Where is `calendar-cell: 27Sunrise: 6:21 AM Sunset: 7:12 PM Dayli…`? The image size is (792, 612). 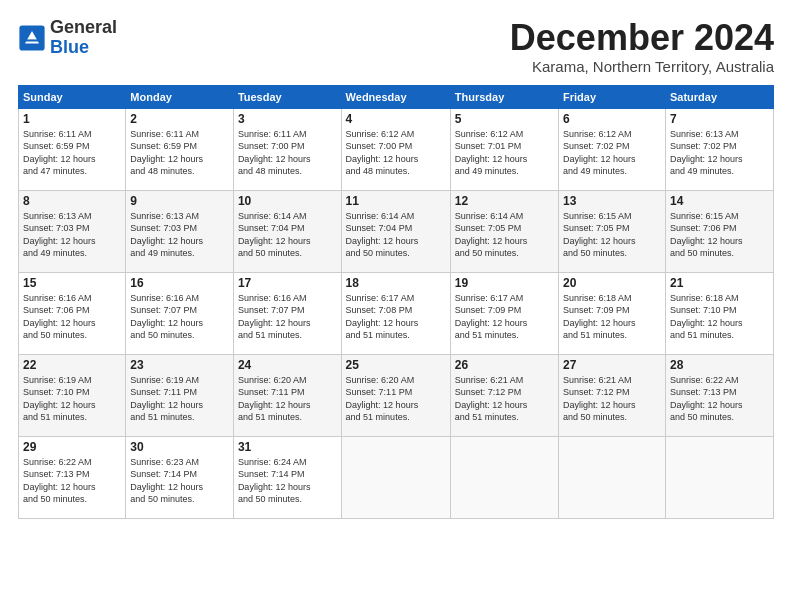 calendar-cell: 27Sunrise: 6:21 AM Sunset: 7:12 PM Dayli… is located at coordinates (612, 395).